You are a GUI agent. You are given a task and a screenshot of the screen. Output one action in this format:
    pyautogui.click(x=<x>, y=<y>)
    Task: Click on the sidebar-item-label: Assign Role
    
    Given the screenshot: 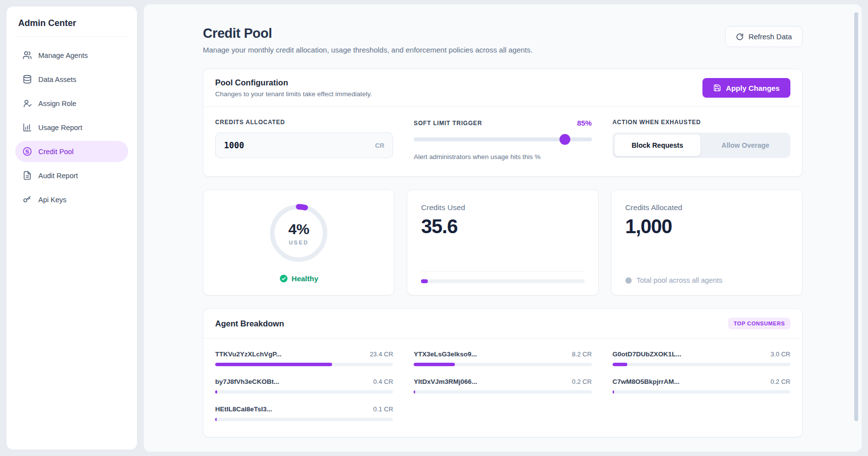 What is the action you would take?
    pyautogui.click(x=57, y=104)
    